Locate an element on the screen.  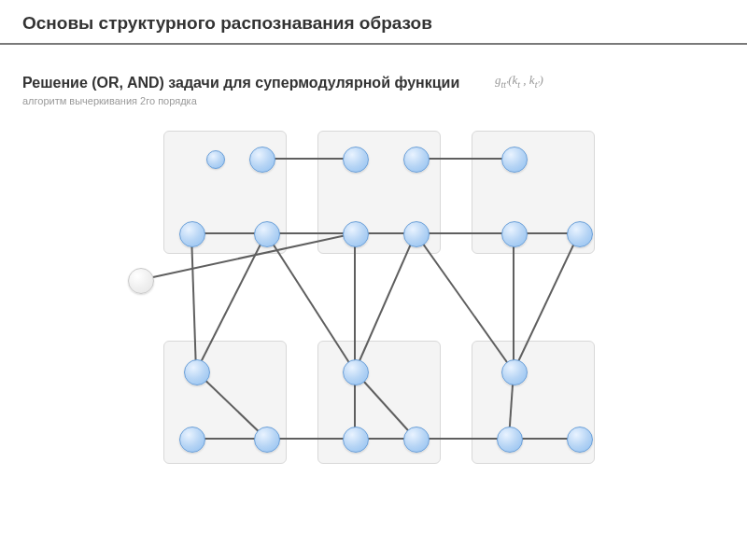
node-e4 is located at coordinates (416, 440).